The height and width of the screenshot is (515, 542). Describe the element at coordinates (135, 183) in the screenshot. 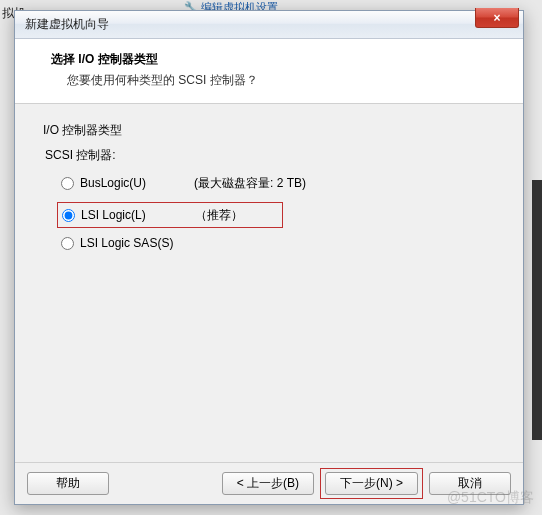

I see `radio-label: BusLogic(U)` at that location.